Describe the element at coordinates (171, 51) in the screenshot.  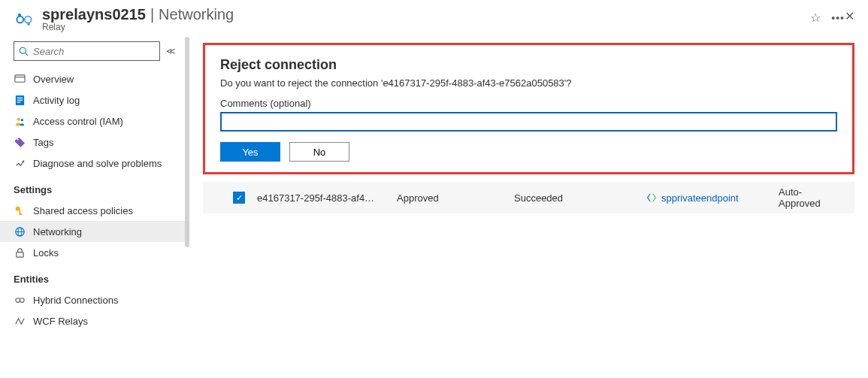
I see `collapse-sidebar-icon: ≪` at that location.